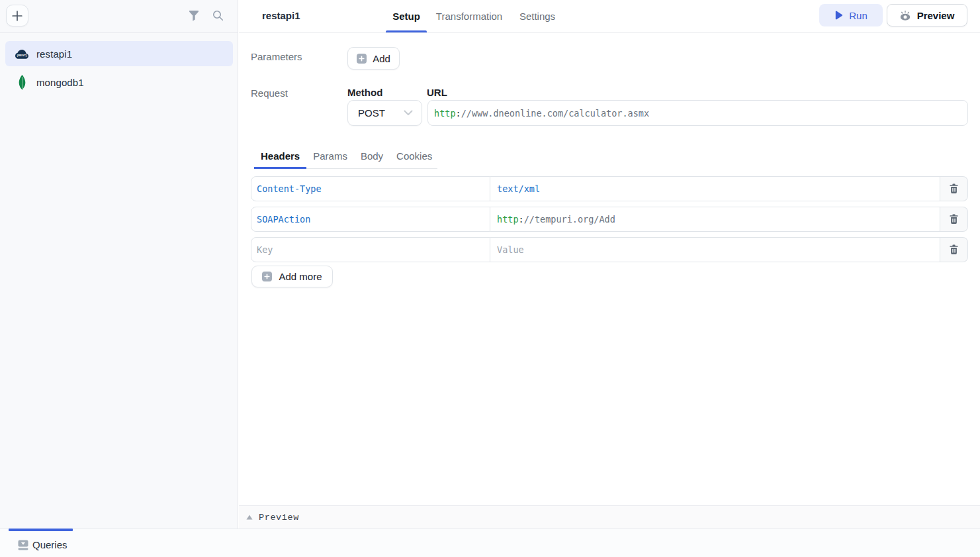 This screenshot has width=980, height=557. Describe the element at coordinates (119, 82) in the screenshot. I see `query-item-mongodb1: mongodb1` at that location.